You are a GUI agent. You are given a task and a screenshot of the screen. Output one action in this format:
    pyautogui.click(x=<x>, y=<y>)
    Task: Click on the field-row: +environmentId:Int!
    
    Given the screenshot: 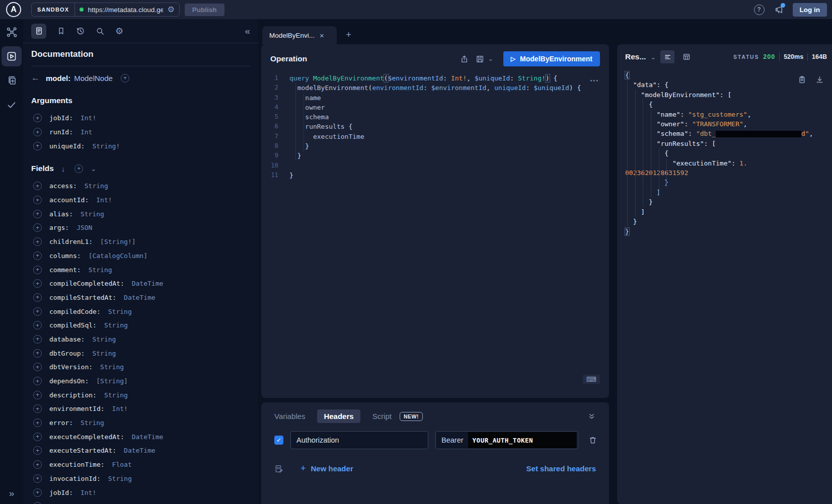 What is the action you would take?
    pyautogui.click(x=141, y=409)
    